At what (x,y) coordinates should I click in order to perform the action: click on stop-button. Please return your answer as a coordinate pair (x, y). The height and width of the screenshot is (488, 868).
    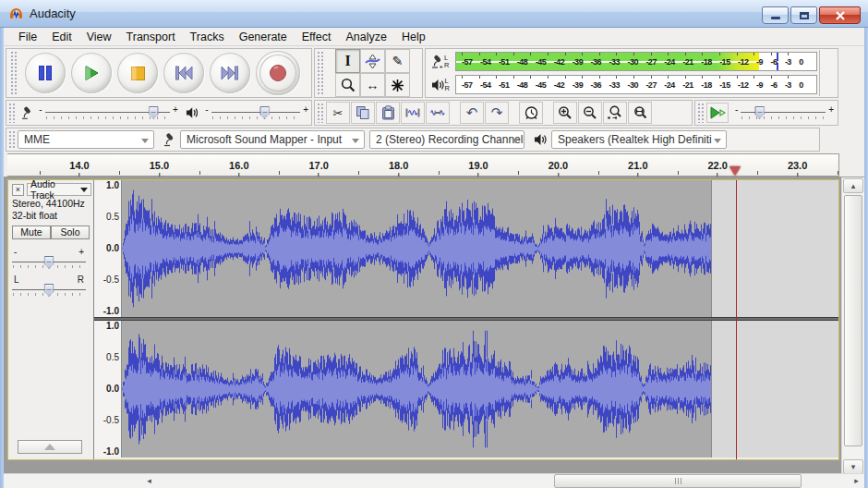
    Looking at the image, I should click on (138, 73).